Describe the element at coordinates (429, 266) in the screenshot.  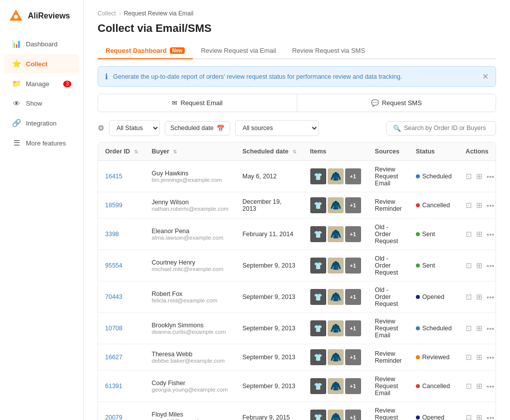
I see `status-label: Sent` at that location.